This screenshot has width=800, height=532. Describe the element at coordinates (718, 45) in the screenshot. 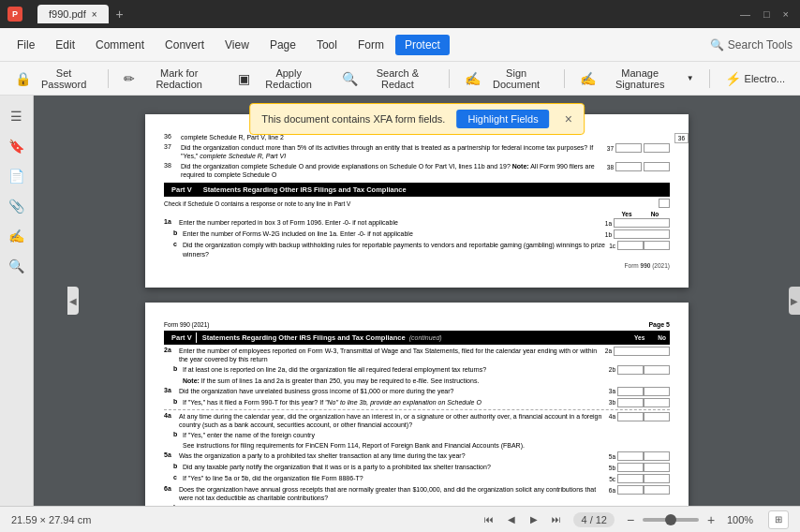

I see `search-icon: 🔍` at that location.